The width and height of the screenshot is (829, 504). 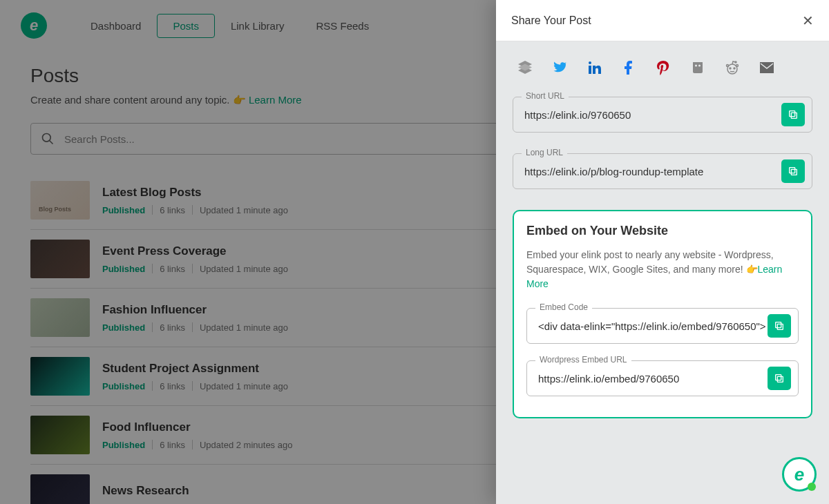 I want to click on embed-code-field: Embed Code <div data-elink="https://elin…, so click(x=663, y=326).